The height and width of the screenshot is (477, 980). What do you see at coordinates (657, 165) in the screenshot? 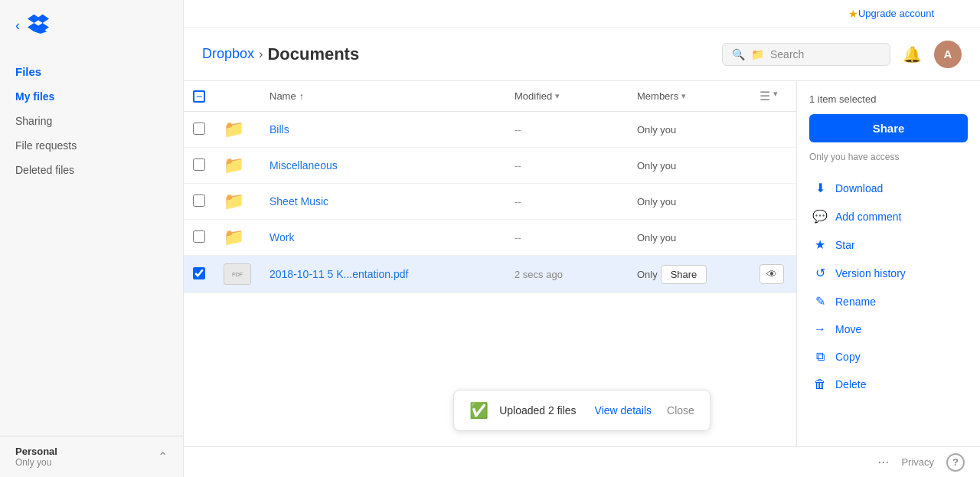
I see `members-misc: Only you` at bounding box center [657, 165].